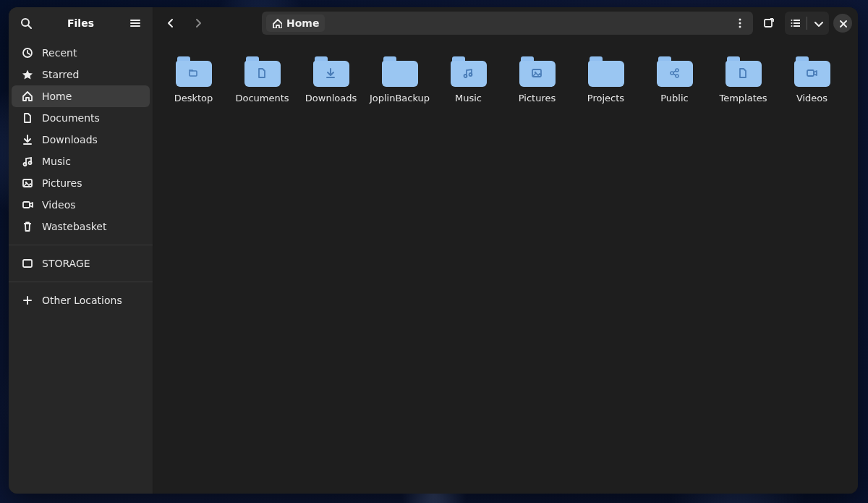  Describe the element at coordinates (807, 23) in the screenshot. I see `view-switcher` at that location.